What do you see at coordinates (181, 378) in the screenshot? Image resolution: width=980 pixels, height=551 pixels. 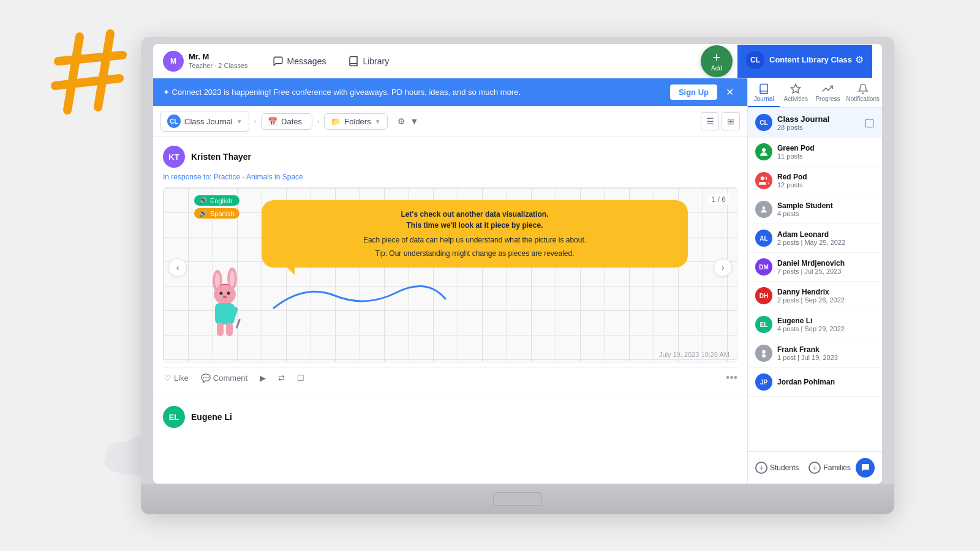 I see `like-label: Like` at bounding box center [181, 378].